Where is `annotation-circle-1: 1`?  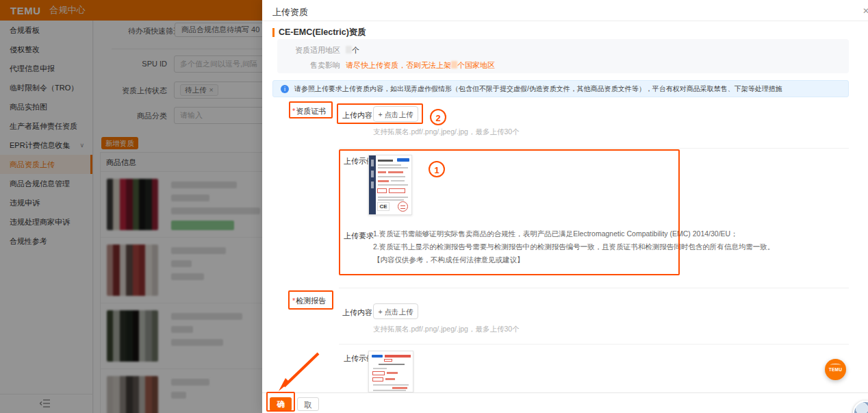 annotation-circle-1: 1 is located at coordinates (437, 169).